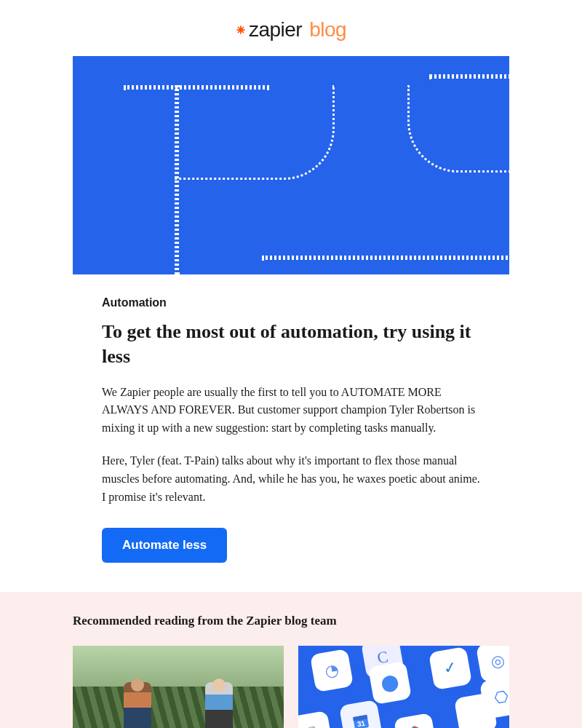  What do you see at coordinates (291, 479) in the screenshot?
I see `article-paragraph: Here, Tyler (feat. T-Pain) talks about w…` at bounding box center [291, 479].